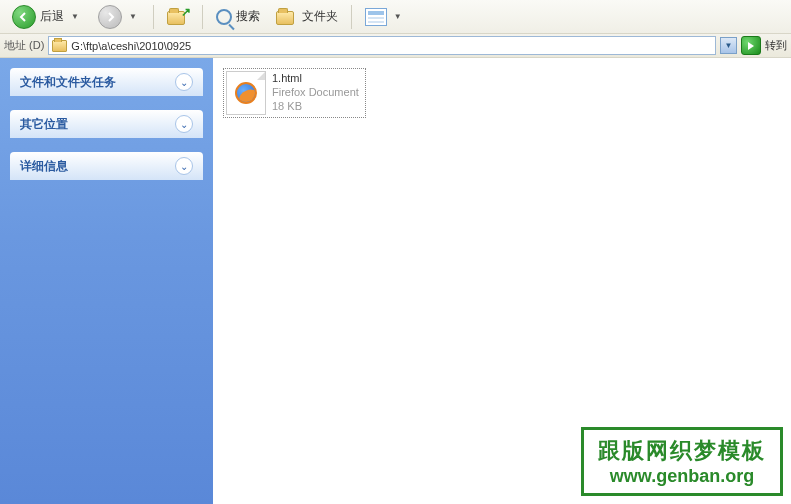 The height and width of the screenshot is (504, 791). Describe the element at coordinates (320, 16) in the screenshot. I see `folders-label: 文件夹` at that location.